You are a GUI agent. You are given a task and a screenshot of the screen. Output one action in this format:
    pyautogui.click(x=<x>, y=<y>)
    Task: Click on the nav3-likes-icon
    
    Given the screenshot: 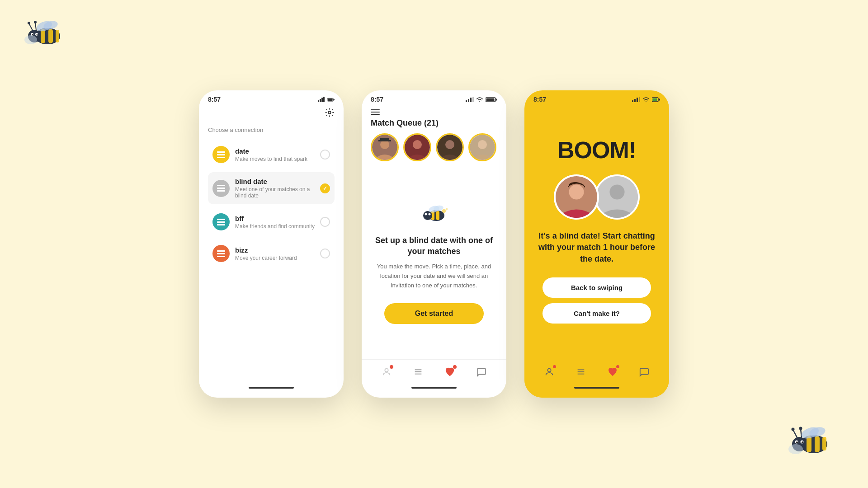 What is the action you would take?
    pyautogui.click(x=613, y=372)
    